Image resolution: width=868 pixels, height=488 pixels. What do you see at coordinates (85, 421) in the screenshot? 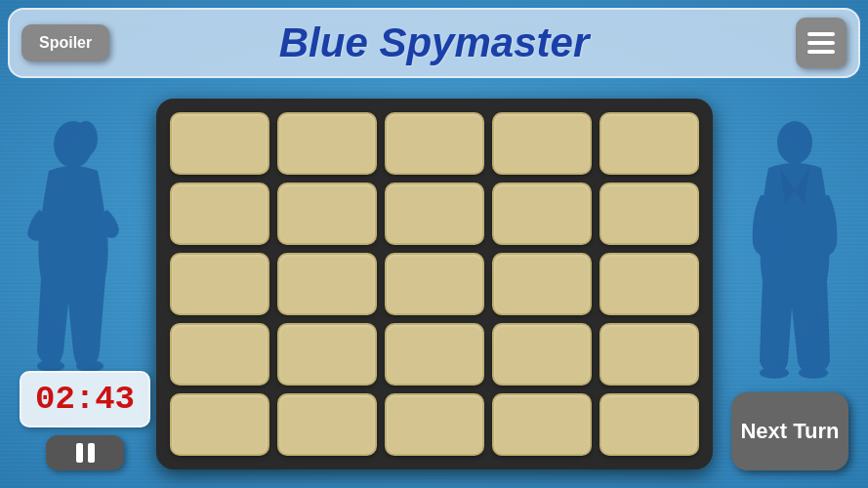
I see `timer-area: 02:43` at bounding box center [85, 421].